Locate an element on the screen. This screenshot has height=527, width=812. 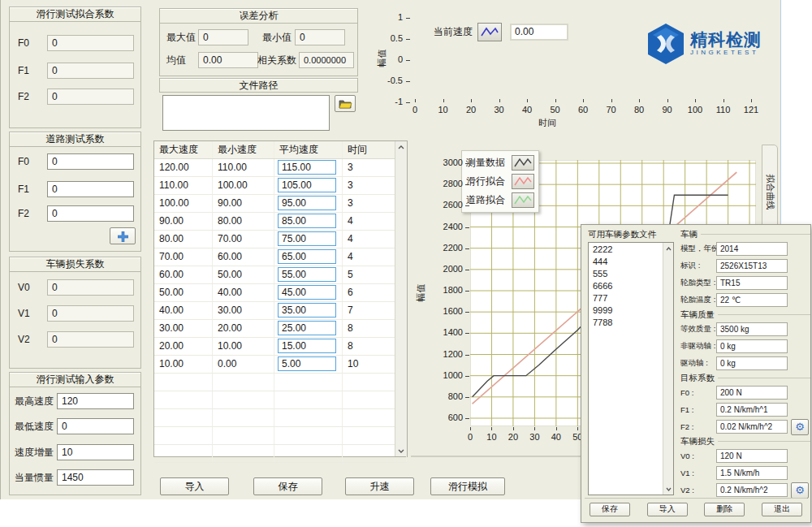
avg-speed-input: 95.00 is located at coordinates (307, 203).